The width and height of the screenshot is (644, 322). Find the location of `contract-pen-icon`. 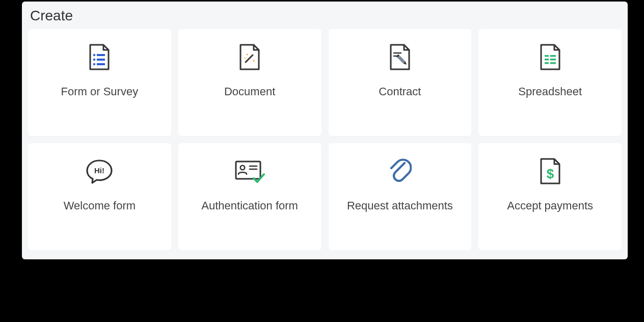

contract-pen-icon is located at coordinates (400, 58).